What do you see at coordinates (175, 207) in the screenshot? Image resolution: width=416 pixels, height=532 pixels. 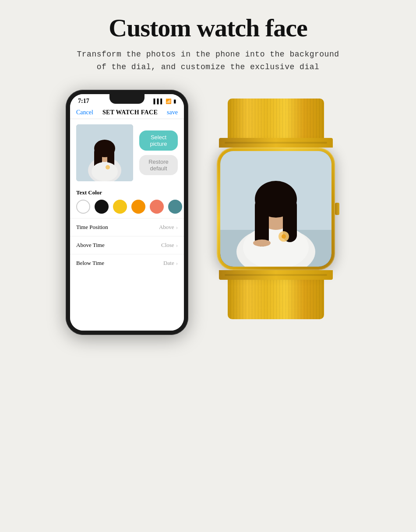 I see `color-dot-teal` at bounding box center [175, 207].